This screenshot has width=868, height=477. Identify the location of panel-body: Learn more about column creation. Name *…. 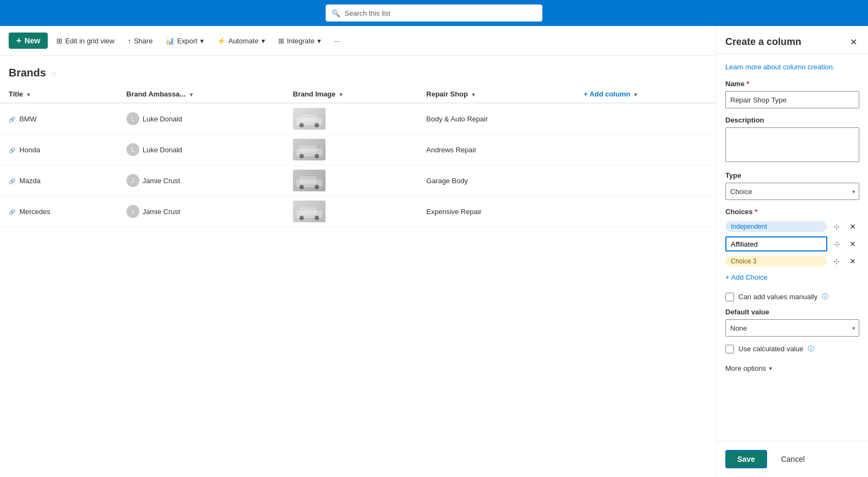
(792, 247).